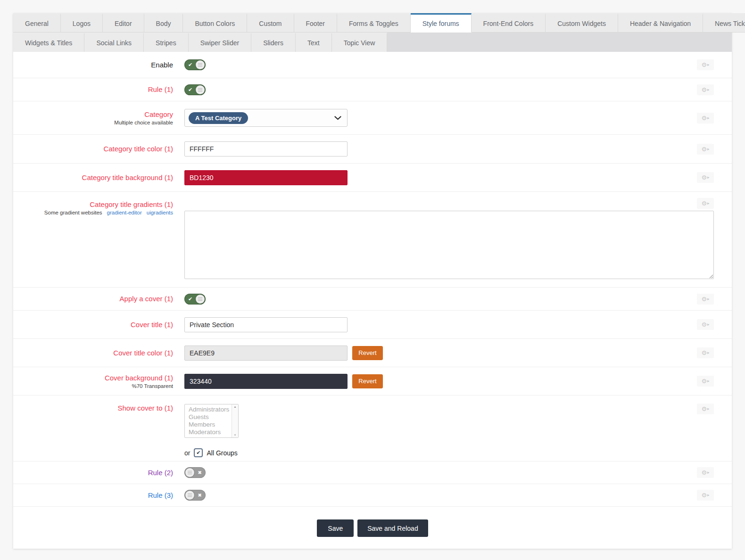 The height and width of the screenshot is (560, 745). Describe the element at coordinates (209, 425) in the screenshot. I see `listbox-option: Members` at that location.